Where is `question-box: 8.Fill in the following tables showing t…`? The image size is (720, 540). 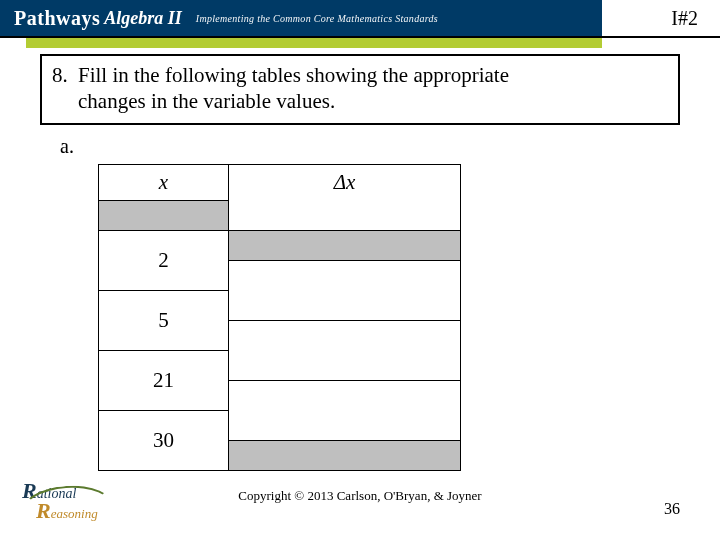
question-box: 8.Fill in the following tables showing t… is located at coordinates (360, 90).